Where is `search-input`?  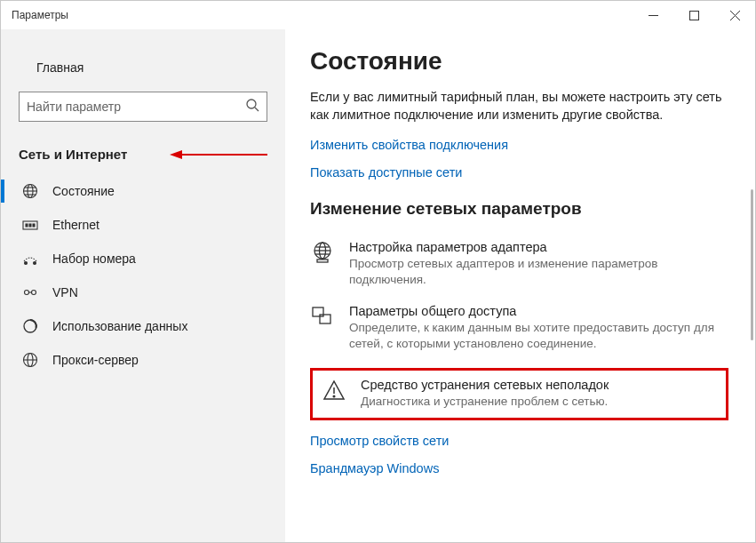 search-input is located at coordinates (136, 107).